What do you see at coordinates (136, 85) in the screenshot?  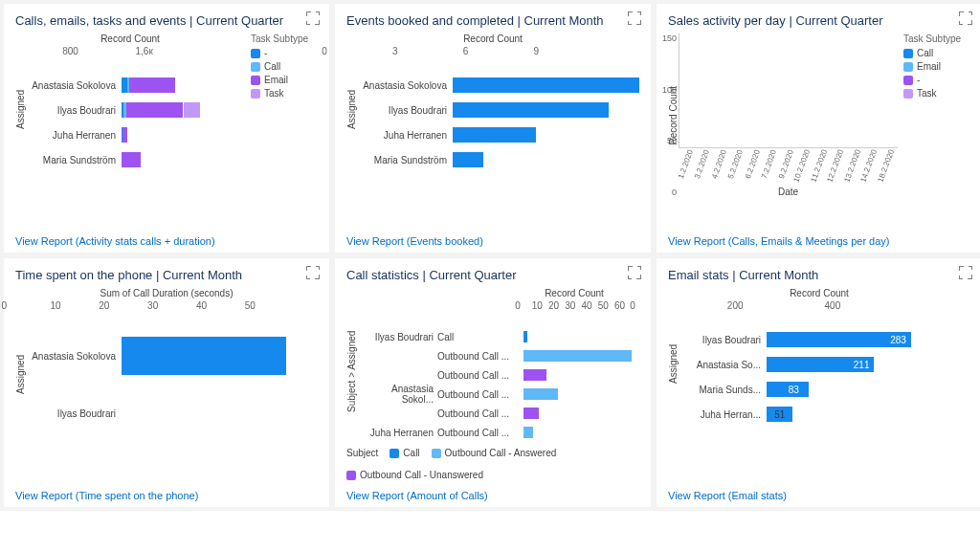 I see `bar-row: Anastasia Sokolova` at bounding box center [136, 85].